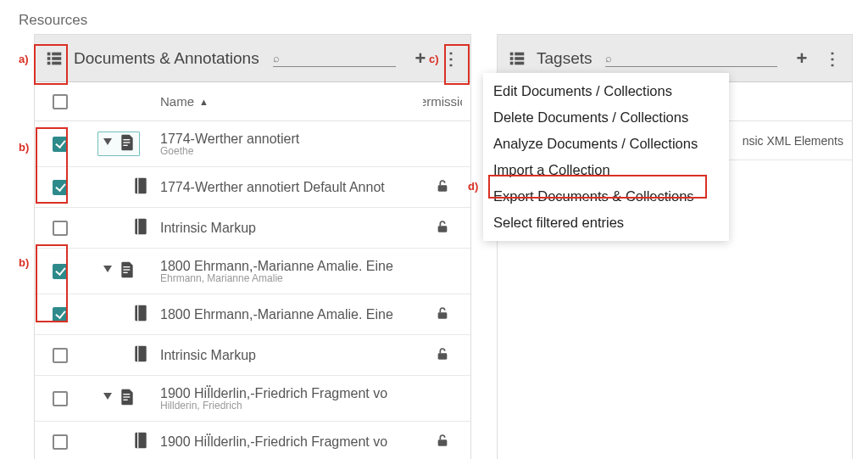 The width and height of the screenshot is (868, 459). What do you see at coordinates (253, 440) in the screenshot?
I see `collection-row: 1900 Hil̈lderlin,-Friedrich Fragment vo` at bounding box center [253, 440].